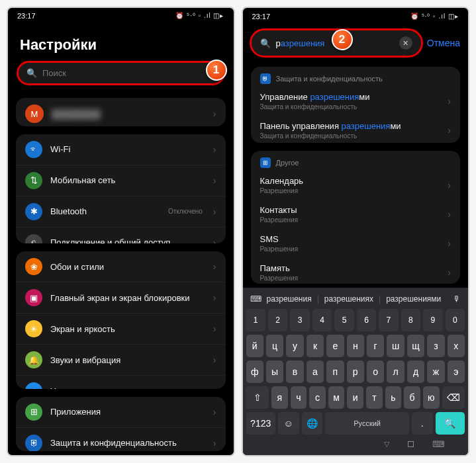 This screenshot has height=463, width=476. Describe the element at coordinates (120, 149) in the screenshot. I see `settings-row: ᯤ Wi-Fi ›` at that location.